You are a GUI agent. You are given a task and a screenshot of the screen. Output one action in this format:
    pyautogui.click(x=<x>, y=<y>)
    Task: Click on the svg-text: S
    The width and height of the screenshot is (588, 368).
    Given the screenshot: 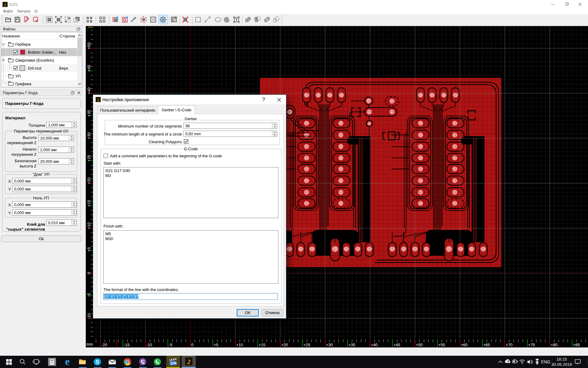 What is the action you would take?
    pyautogui.click(x=97, y=362)
    